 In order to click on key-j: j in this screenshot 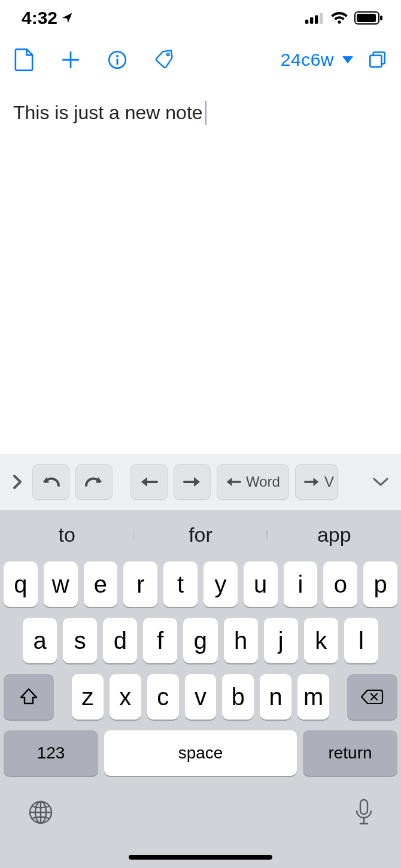, I will do `click(281, 641)`.